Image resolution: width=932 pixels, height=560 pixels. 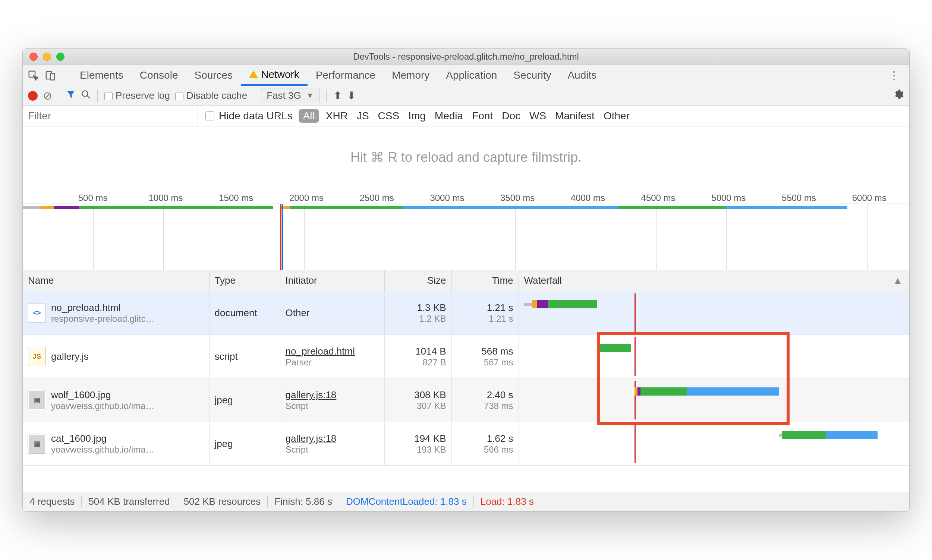 I want to click on table-row: ▣ cat_1600.jpg yoavweiss.github.io/ima… …, so click(x=466, y=444).